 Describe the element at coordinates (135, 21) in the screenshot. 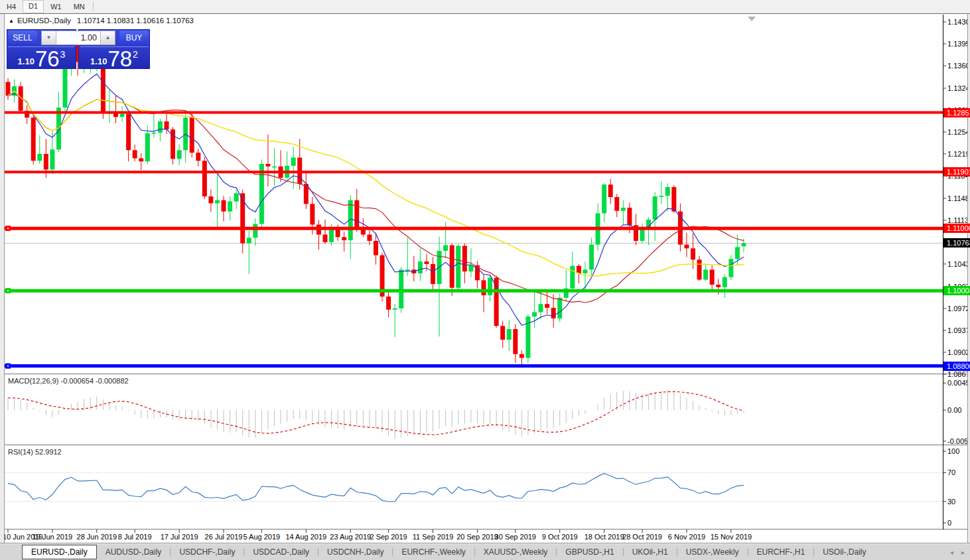

I see `chart-ohlc-values: 1.10714 1.10831 1.10616 1.10763` at that location.